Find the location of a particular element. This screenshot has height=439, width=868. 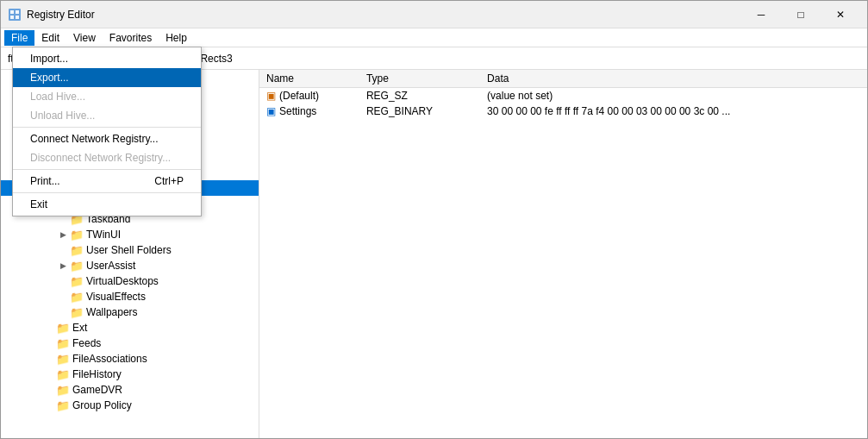

menu-item-label: Print... is located at coordinates (45, 181).